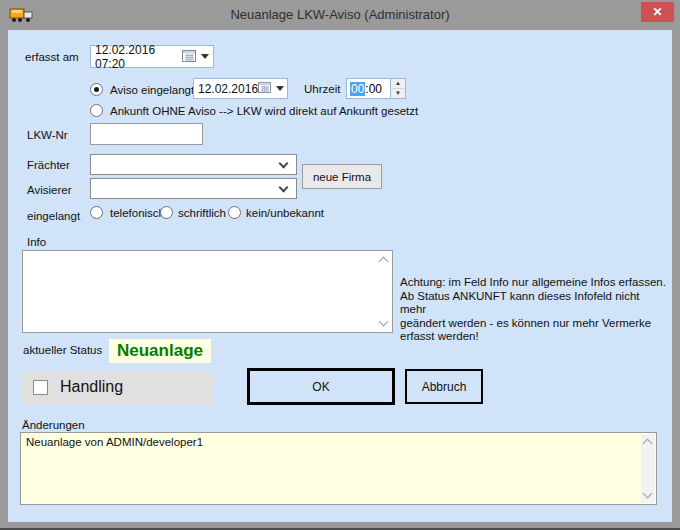 This screenshot has height=530, width=680. What do you see at coordinates (138, 57) in the screenshot?
I see `erfasst-am-value: 12.02.2016 07:20` at bounding box center [138, 57].